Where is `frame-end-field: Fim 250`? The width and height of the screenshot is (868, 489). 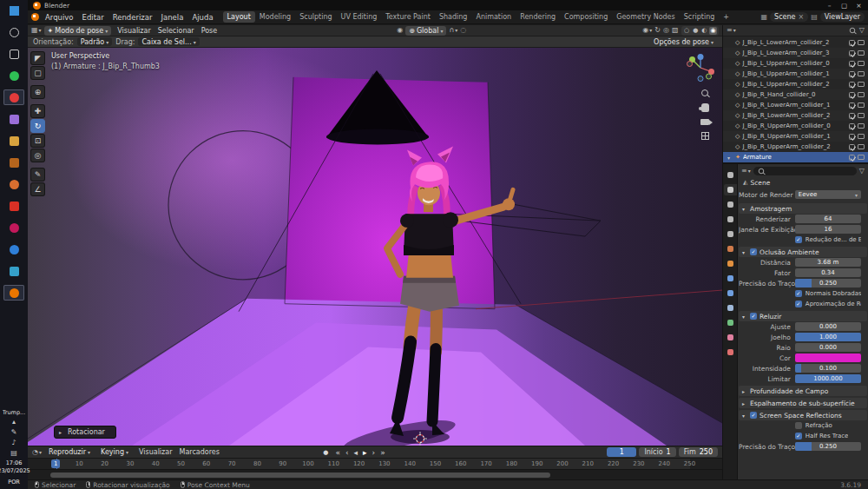
frame-end-field: Fim 250 is located at coordinates (698, 452).